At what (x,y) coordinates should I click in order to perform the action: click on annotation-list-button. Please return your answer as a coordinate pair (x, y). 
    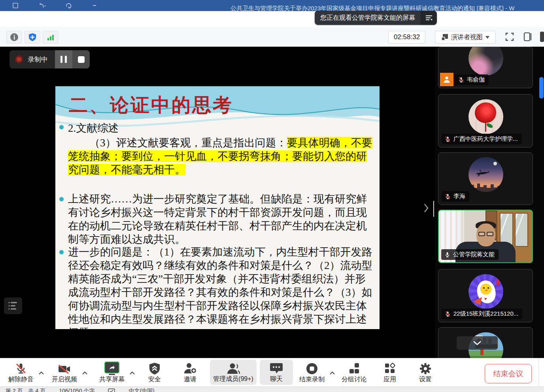
    Looking at the image, I should click on (13, 306).